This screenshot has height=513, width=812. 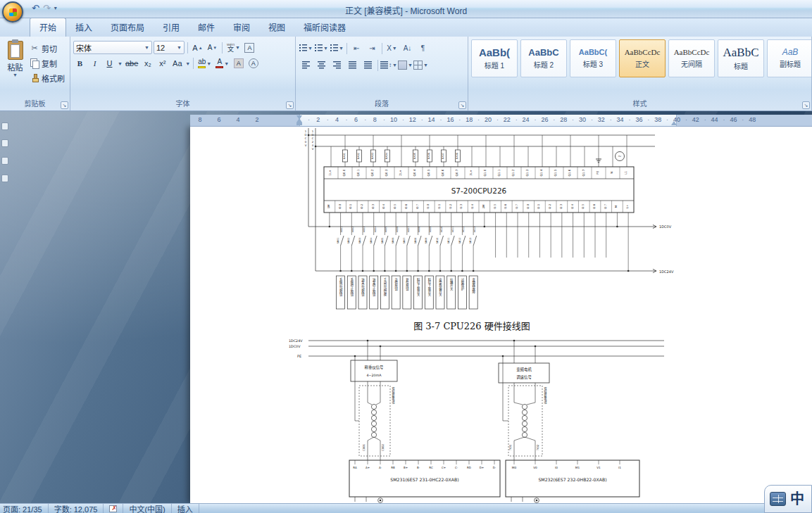 I want to click on italic-button: I, so click(x=94, y=63).